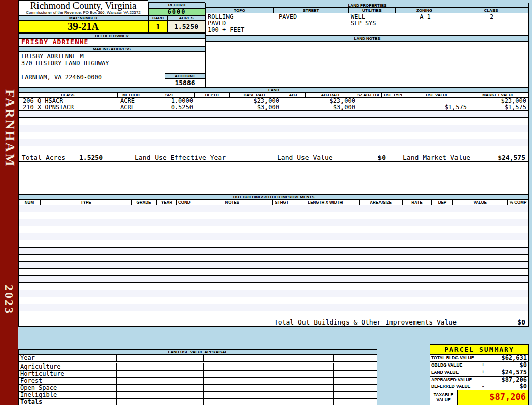 Image resolution: width=532 pixels, height=405 pixels. What do you see at coordinates (493, 107) in the screenshot?
I see `cell-market-value: $1,575` at bounding box center [493, 107].